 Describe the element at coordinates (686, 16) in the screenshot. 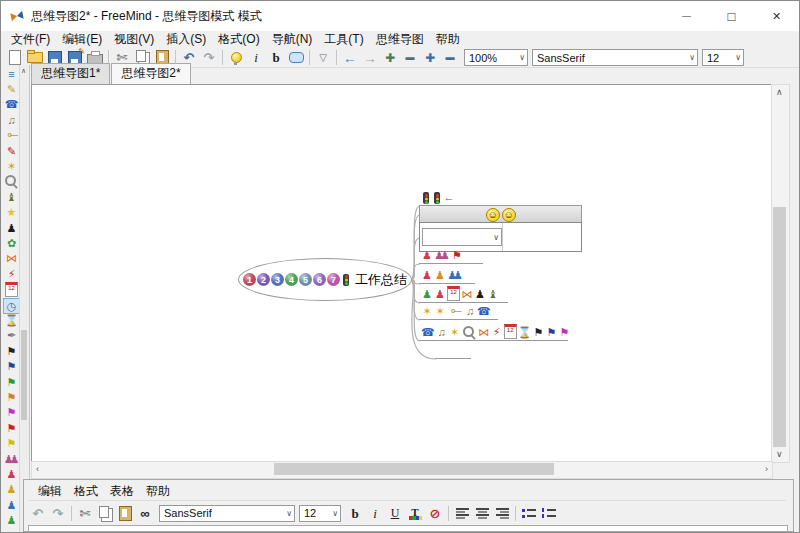

I see `minimize-button` at that location.